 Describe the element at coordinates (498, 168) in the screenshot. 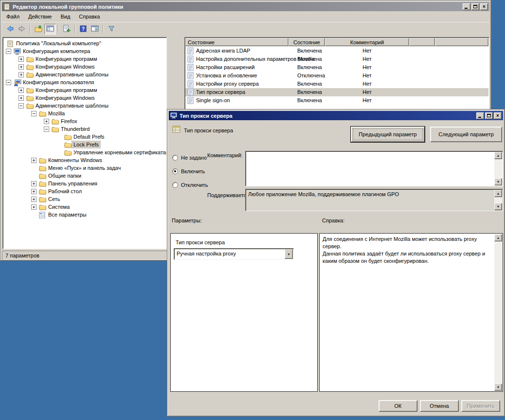

I see `comment-scrollbar: ▲ ▼` at that location.